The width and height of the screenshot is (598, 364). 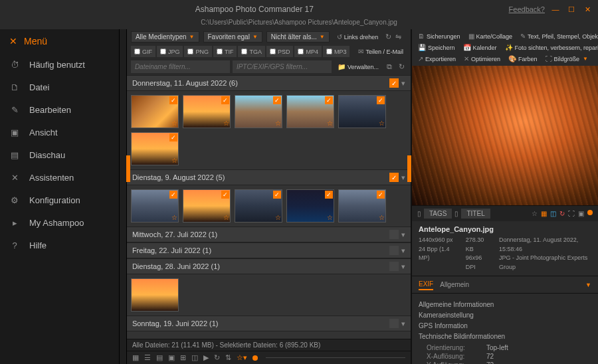 What do you see at coordinates (136, 357) in the screenshot?
I see `grid-view-icon: ▦` at bounding box center [136, 357].